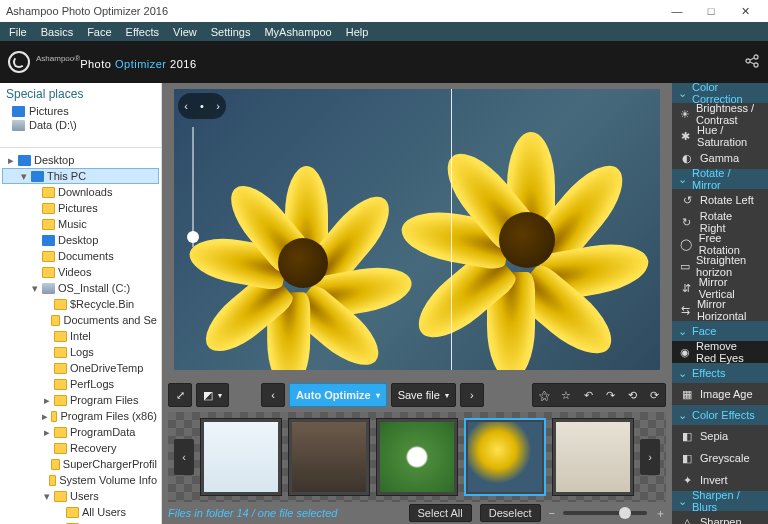  Describe the element at coordinates (566, 395) in the screenshot. I see `star-icon: ☆` at that location.